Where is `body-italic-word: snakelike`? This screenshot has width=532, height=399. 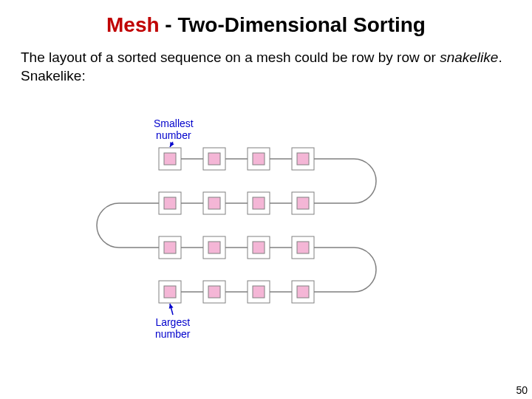 body-italic-word: snakelike is located at coordinates (468, 58).